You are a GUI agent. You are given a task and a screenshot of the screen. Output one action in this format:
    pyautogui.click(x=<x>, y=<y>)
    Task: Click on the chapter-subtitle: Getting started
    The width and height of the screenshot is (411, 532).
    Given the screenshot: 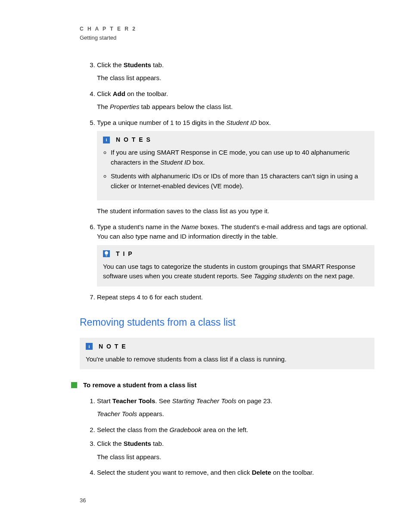 What is the action you would take?
    pyautogui.click(x=227, y=38)
    